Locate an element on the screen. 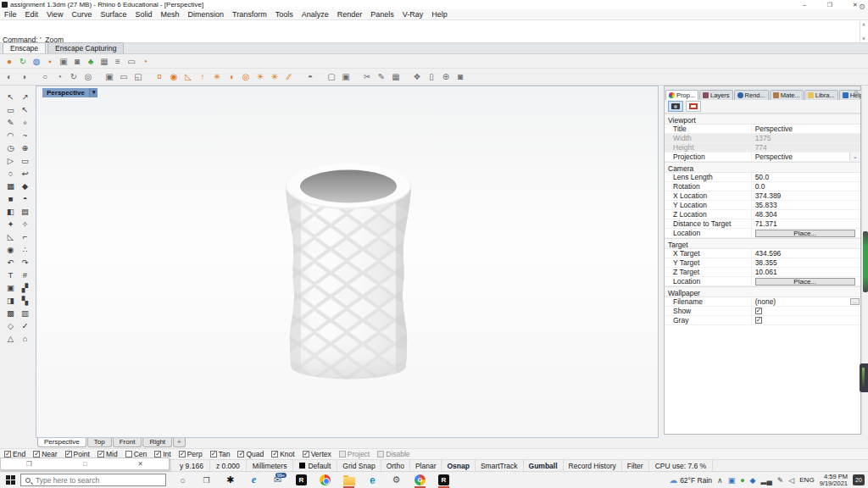 The width and height of the screenshot is (868, 488). tool-icon: ⌂ is located at coordinates (25, 339).